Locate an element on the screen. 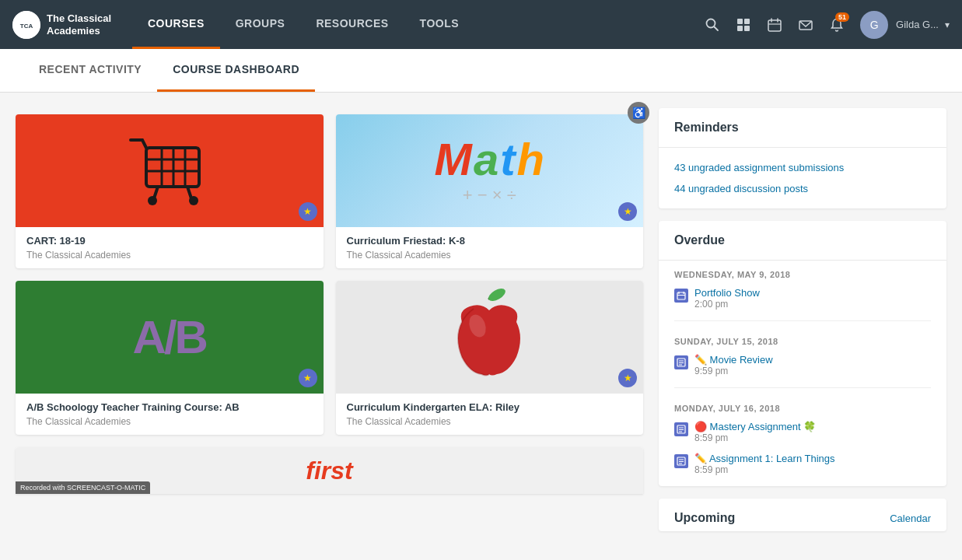  course-title-cart: CART: 18-19 is located at coordinates (170, 241).